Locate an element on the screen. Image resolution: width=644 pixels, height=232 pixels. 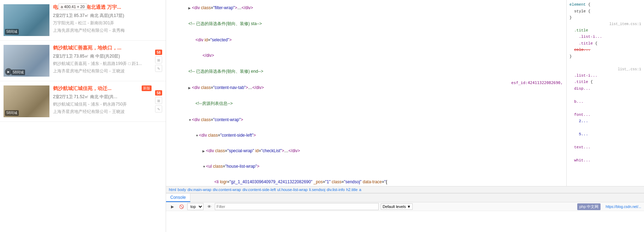
breadcrumb-item: div.list-info is located at coordinates (336, 190).